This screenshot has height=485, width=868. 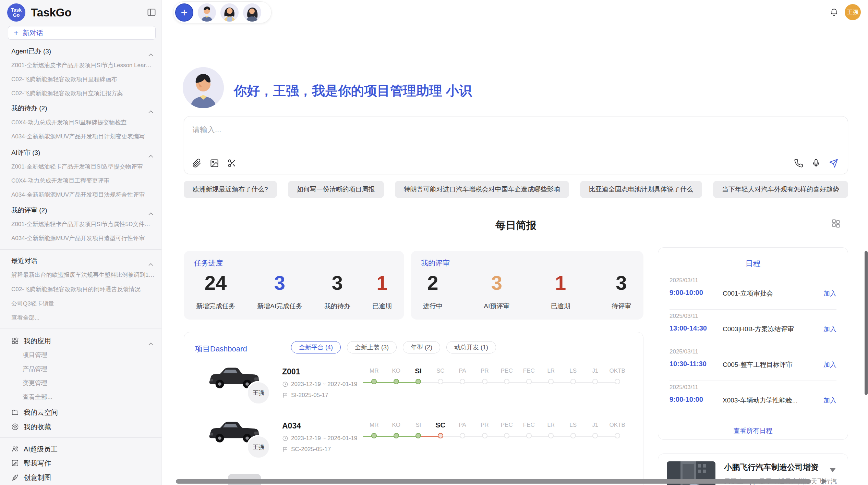 I want to click on greeting-text: 你好，王强，我是你的项目管理助理 小识, so click(x=353, y=91).